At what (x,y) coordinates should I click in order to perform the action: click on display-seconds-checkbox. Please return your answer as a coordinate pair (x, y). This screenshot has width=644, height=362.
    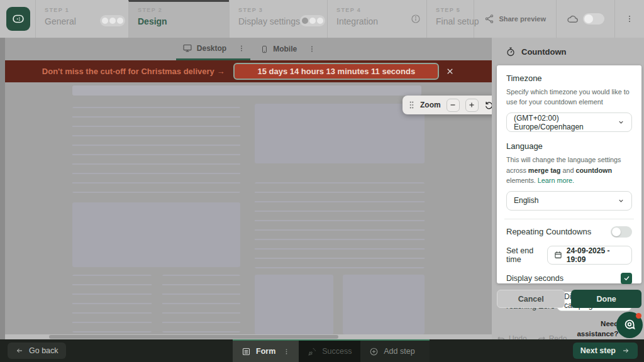
    Looking at the image, I should click on (626, 278).